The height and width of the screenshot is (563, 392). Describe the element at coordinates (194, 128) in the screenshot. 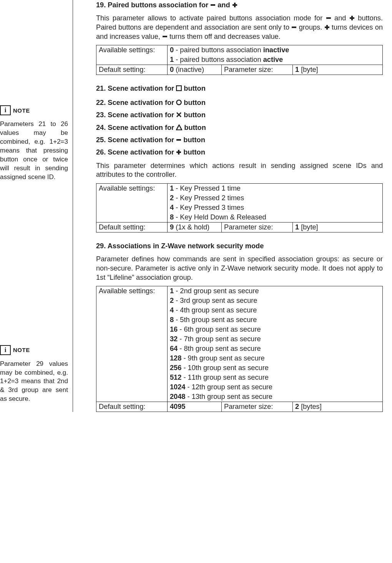

I see `p24-b: button` at that location.